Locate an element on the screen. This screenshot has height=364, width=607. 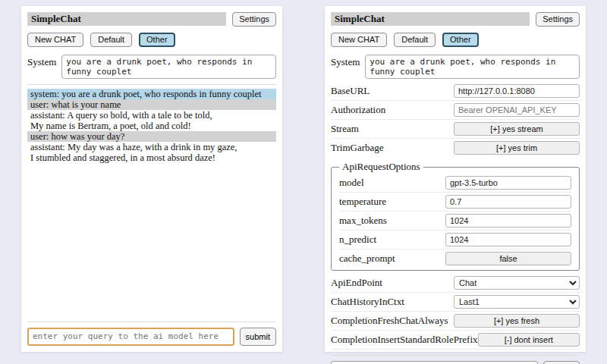
setting-row-completionfreshchatalways: CompletionFreshChatAlways [+] yes fresh is located at coordinates (455, 322).